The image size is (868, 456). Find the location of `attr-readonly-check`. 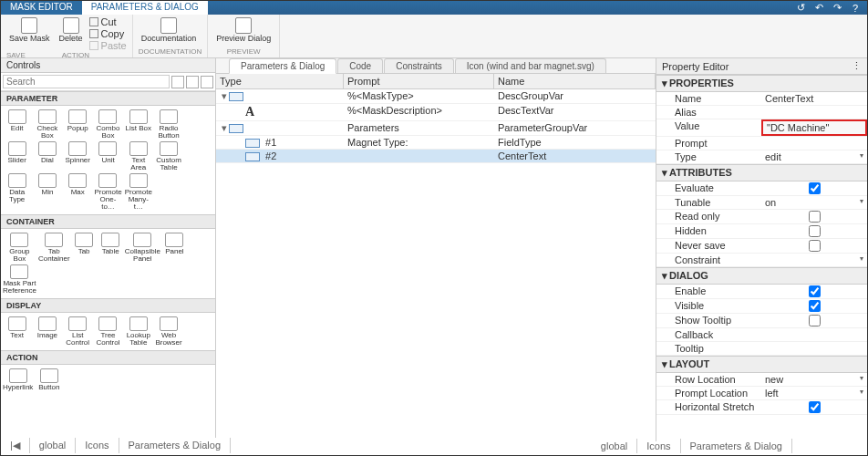

attr-readonly-check is located at coordinates (815, 217).